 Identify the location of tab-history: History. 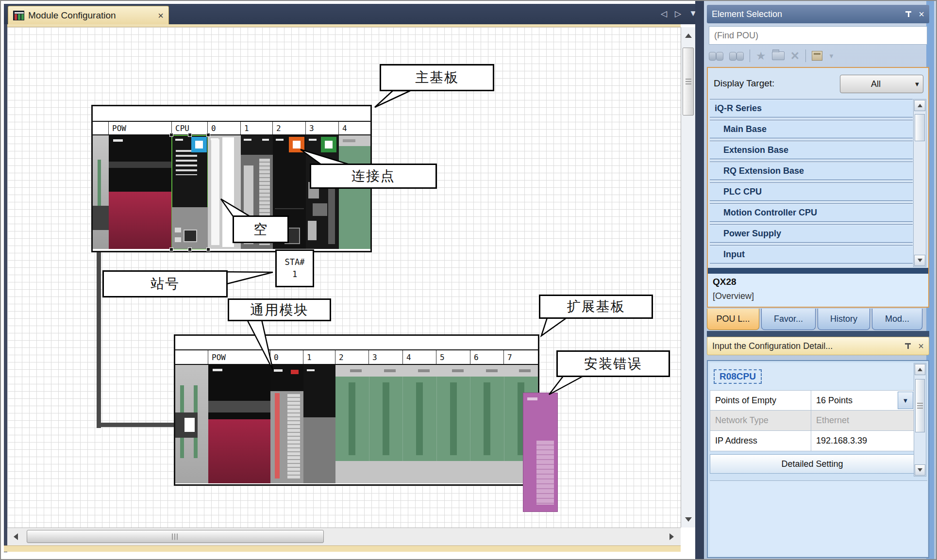
(844, 319).